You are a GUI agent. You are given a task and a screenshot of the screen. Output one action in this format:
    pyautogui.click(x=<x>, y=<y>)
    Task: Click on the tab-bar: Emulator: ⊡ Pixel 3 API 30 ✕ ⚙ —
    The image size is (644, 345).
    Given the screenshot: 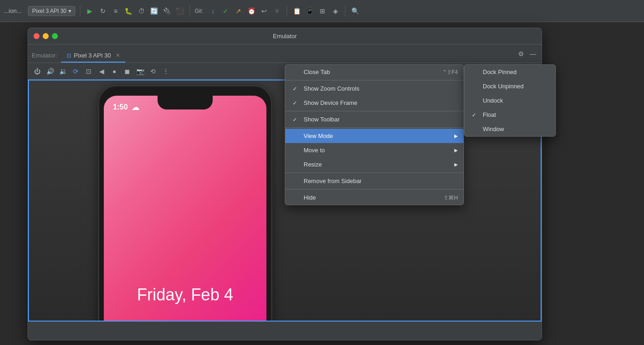 What is the action you would take?
    pyautogui.click(x=285, y=54)
    